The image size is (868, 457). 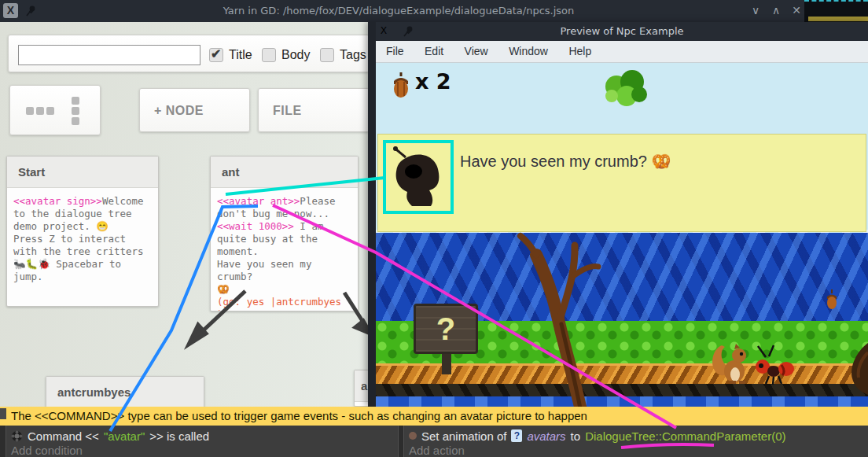 What do you see at coordinates (433, 82) in the screenshot?
I see `hud-item-count: x 2` at bounding box center [433, 82].